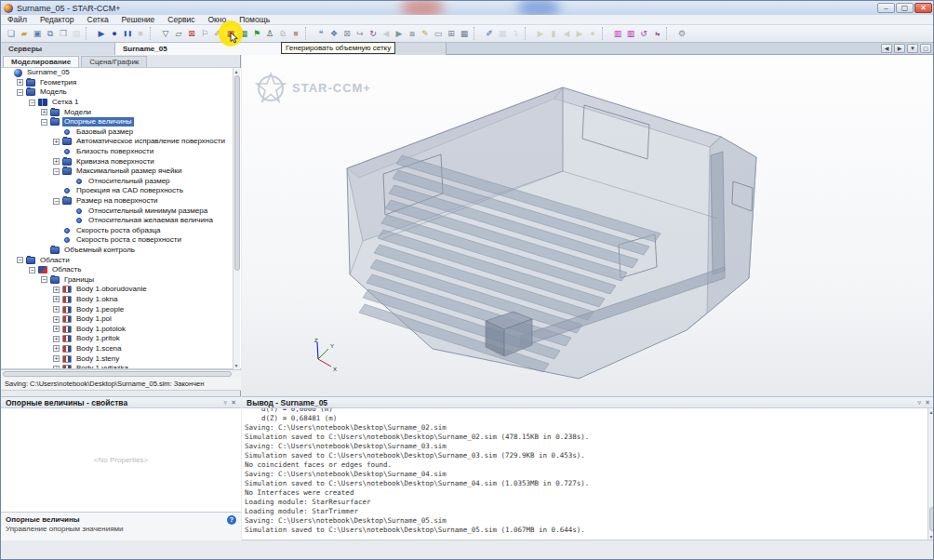 The image size is (934, 560). I want to click on tree-row: +Body 1.people, so click(121, 309).